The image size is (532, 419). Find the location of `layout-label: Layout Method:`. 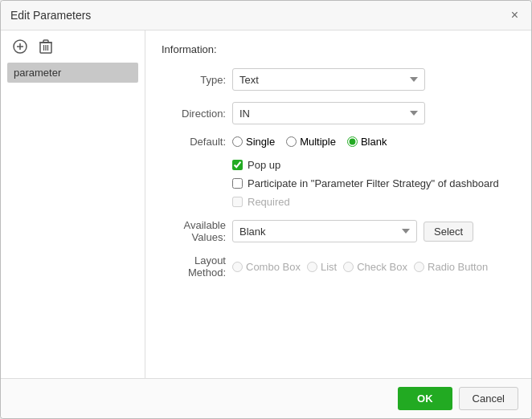

layout-label: Layout Method: is located at coordinates (194, 266).